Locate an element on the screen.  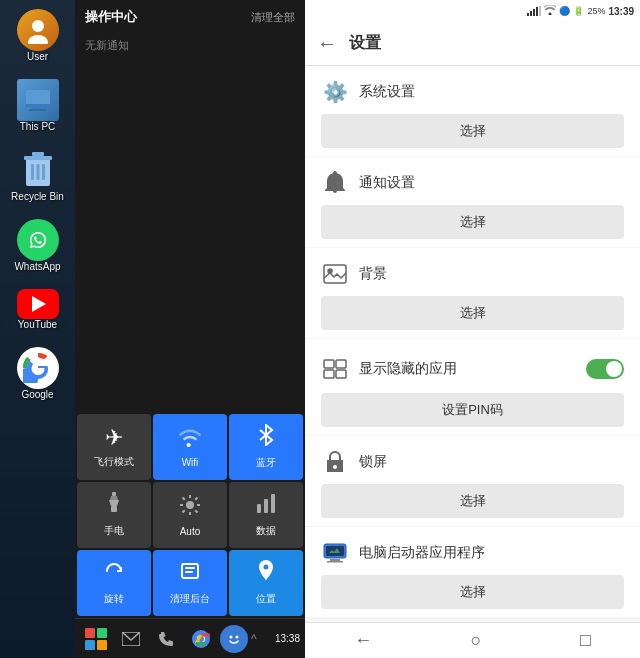
desktop-icon-youtube: YouTube is located at coordinates (38, 310).